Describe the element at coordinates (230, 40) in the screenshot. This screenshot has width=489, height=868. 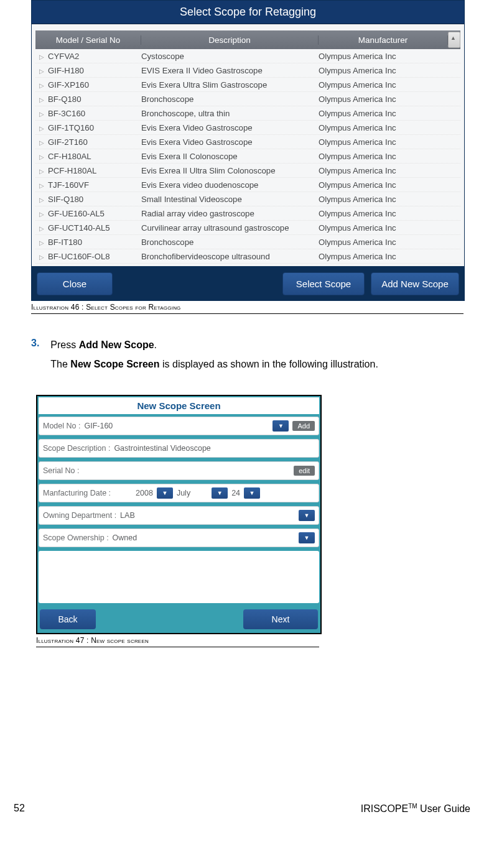
I see `col-header-desc: Description` at that location.